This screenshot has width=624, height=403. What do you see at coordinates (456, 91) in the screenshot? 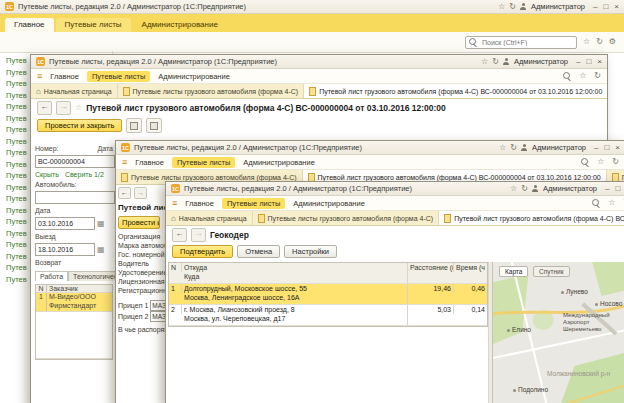
I see `tab-waybill-doc4: Путевой лист грузового автомобиля (форма…` at bounding box center [456, 91].